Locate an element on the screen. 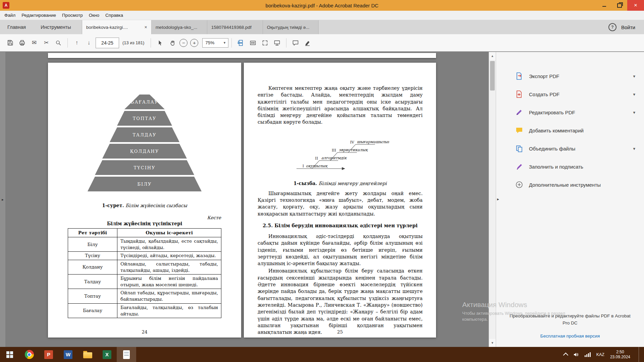 This screenshot has height=362, width=644. highlight-button is located at coordinates (308, 43).